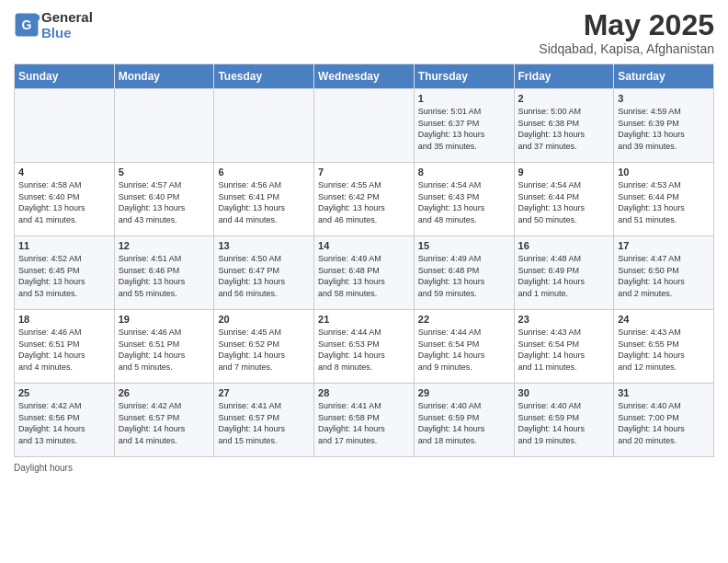 The height and width of the screenshot is (563, 728). What do you see at coordinates (464, 98) in the screenshot?
I see `day-number: 1` at bounding box center [464, 98].